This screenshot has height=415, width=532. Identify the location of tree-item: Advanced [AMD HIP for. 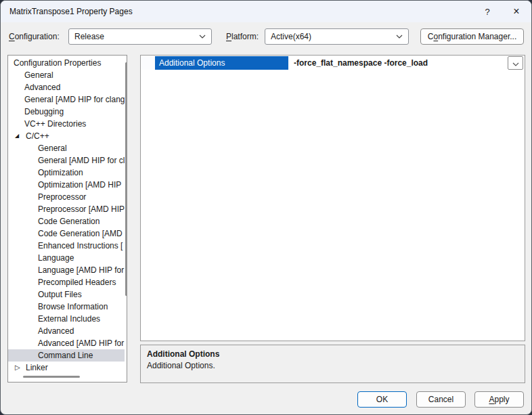
(66, 343).